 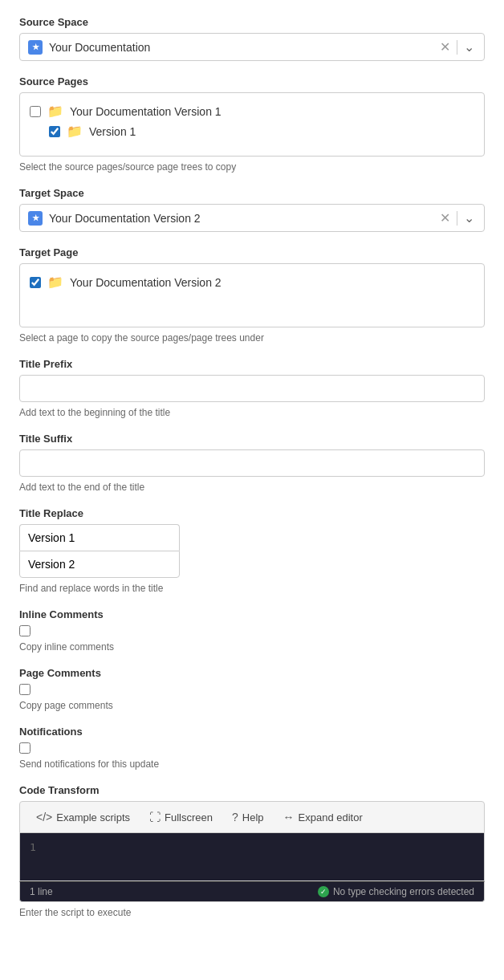 What do you see at coordinates (235, 817) in the screenshot?
I see `help-icon: ?` at bounding box center [235, 817].